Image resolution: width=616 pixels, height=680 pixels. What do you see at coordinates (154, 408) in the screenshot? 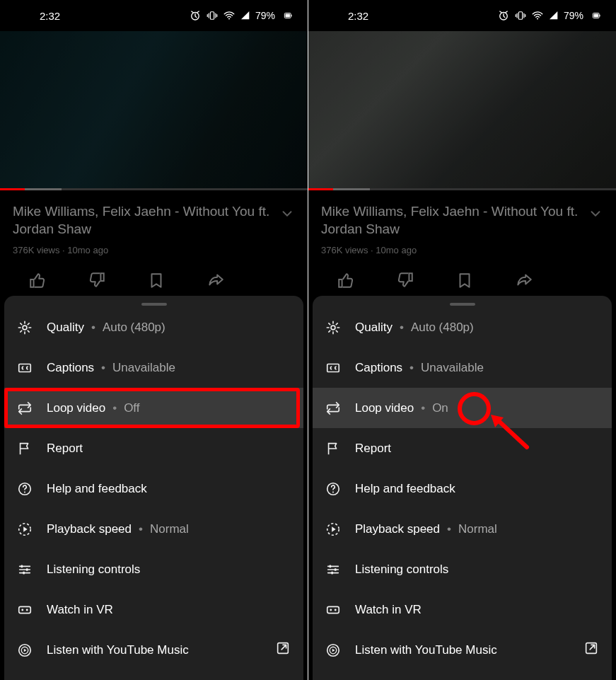
I see `menu-loop: Loop video • Off` at bounding box center [154, 408].